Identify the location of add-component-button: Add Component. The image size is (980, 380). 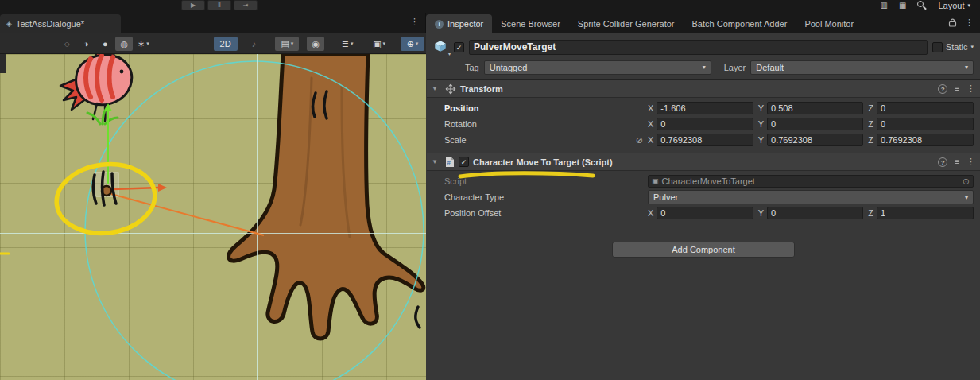
(703, 250).